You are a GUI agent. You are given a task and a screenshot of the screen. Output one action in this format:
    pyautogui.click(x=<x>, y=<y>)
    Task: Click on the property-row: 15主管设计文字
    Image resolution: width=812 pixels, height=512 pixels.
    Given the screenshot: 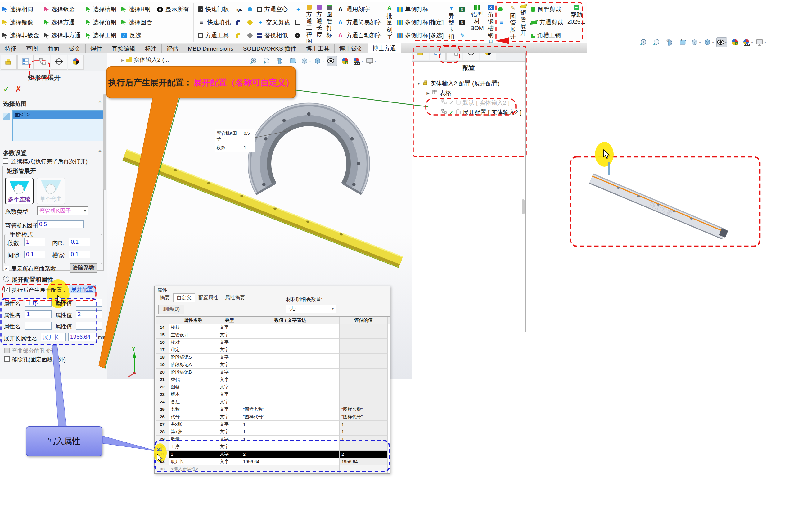 What is the action you would take?
    pyautogui.click(x=272, y=335)
    